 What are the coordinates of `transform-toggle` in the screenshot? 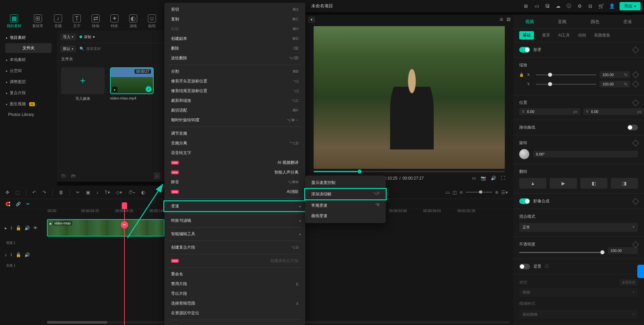 It's located at (525, 50).